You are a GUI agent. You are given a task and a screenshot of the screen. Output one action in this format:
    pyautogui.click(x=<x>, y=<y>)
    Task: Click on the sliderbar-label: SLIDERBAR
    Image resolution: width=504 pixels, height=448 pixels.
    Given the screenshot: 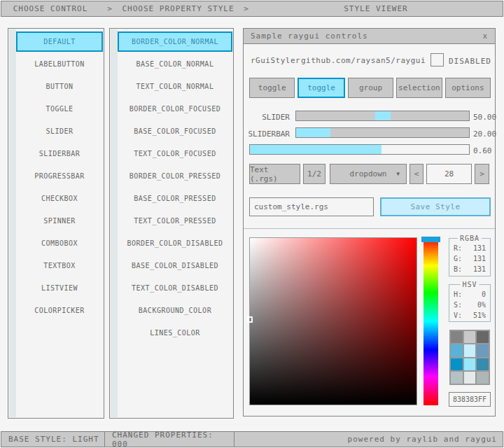 What is the action you would take?
    pyautogui.click(x=267, y=134)
    